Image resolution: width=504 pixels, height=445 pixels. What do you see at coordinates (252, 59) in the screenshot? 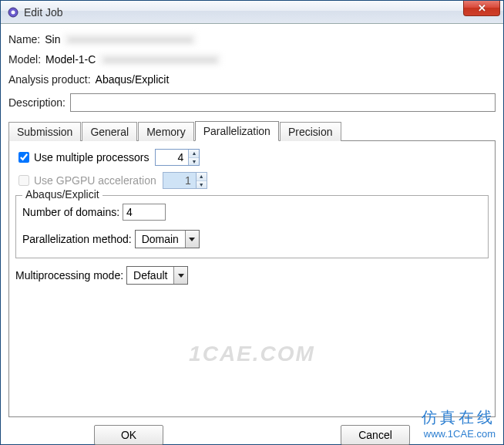
I see `model-row: Model: Model-1-C xxxxxxxxxxxxxxxxxxxxx` at bounding box center [252, 59].